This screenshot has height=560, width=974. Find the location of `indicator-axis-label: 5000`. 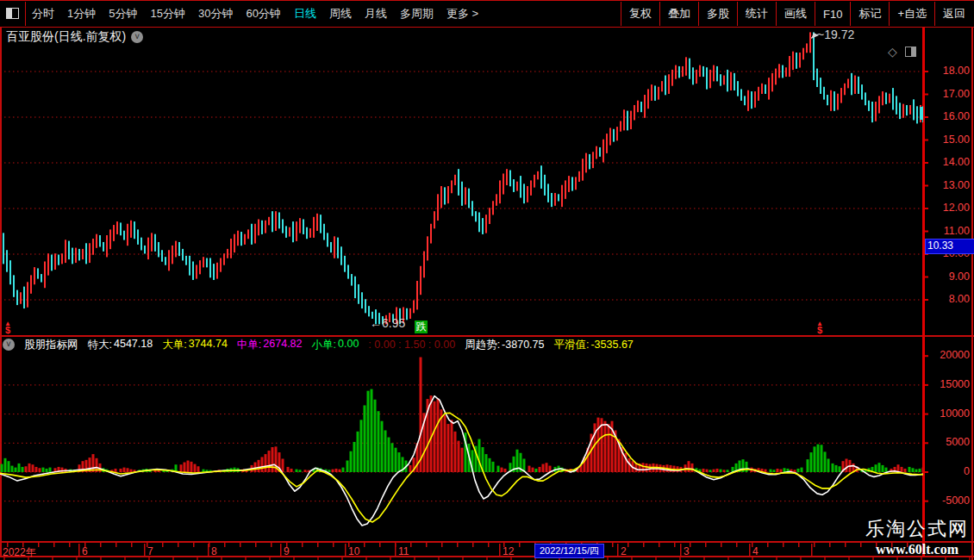

indicator-axis-label: 5000 is located at coordinates (949, 442).